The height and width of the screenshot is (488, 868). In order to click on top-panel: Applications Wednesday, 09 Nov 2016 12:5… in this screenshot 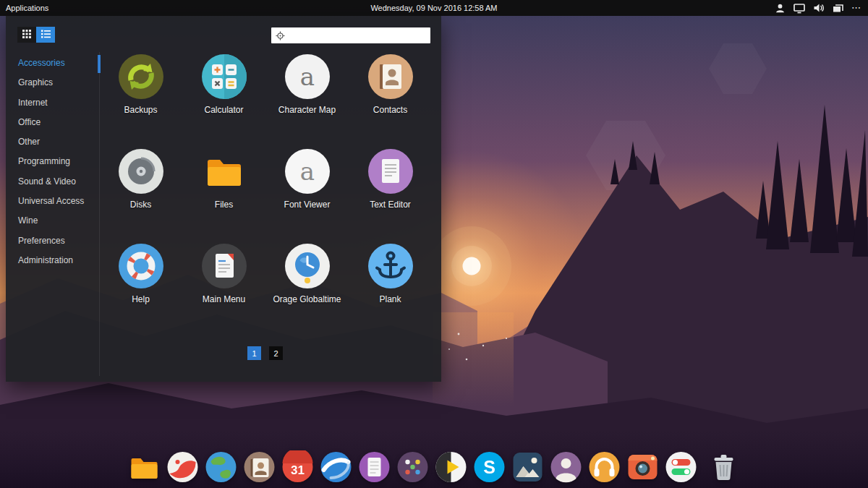, I will do `click(434, 8)`.